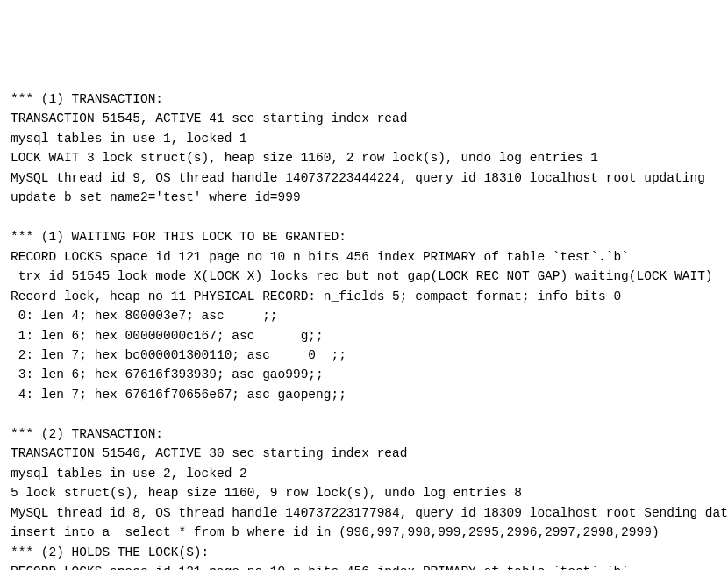 The width and height of the screenshot is (728, 570). I want to click on log-line: MySQL thread id 9, OS thread handle 1407…, so click(364, 178).